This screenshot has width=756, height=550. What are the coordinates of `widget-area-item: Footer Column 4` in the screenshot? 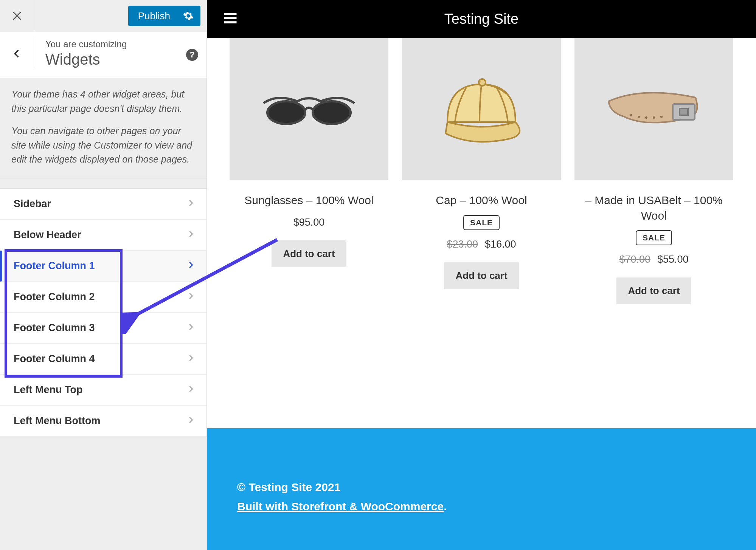 It's located at (103, 359).